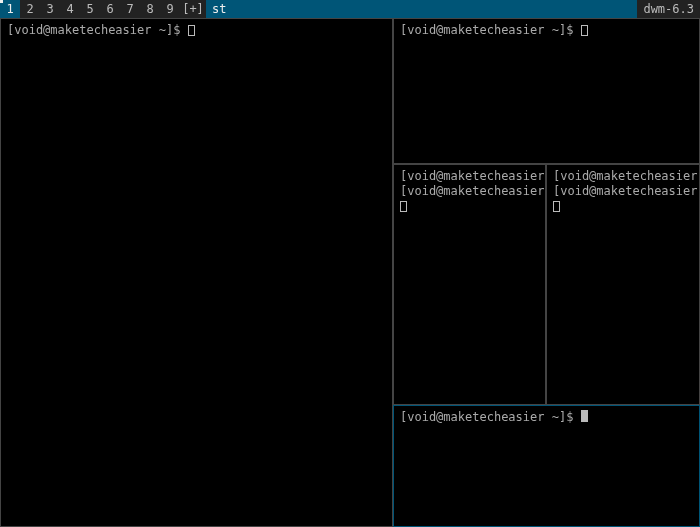 This screenshot has width=700, height=527. I want to click on tag-2: 2, so click(30, 9).